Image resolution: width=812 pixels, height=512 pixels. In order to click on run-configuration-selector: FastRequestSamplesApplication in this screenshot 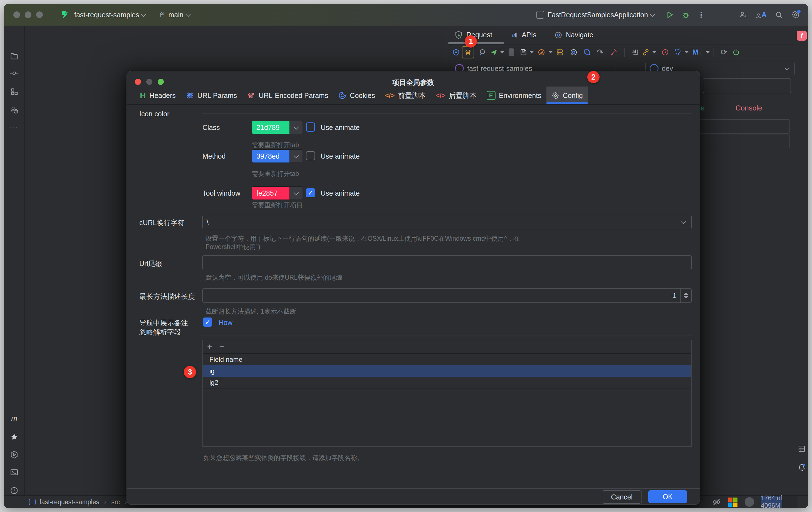, I will do `click(598, 15)`.